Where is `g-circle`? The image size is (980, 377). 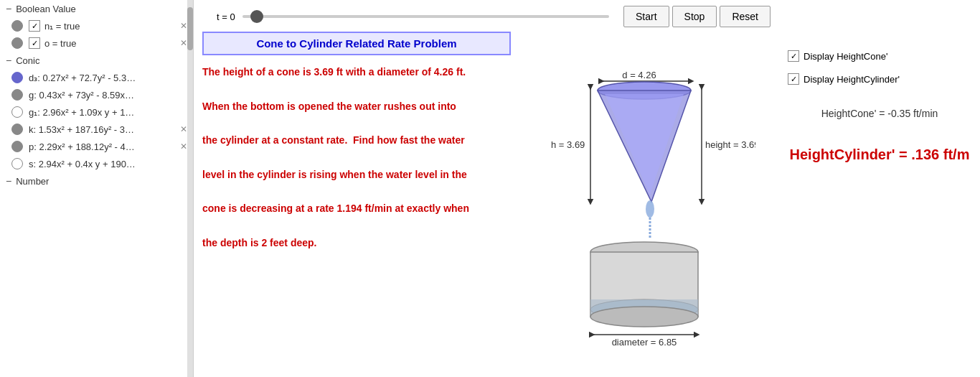 g-circle is located at coordinates (17, 95).